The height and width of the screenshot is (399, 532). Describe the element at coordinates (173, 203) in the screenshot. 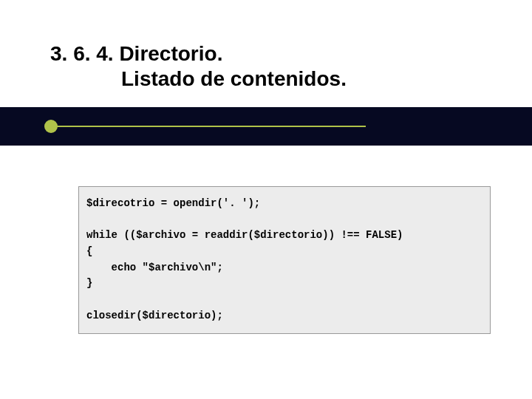

I see `code-line: $direcotrio = opendir('. ');` at that location.